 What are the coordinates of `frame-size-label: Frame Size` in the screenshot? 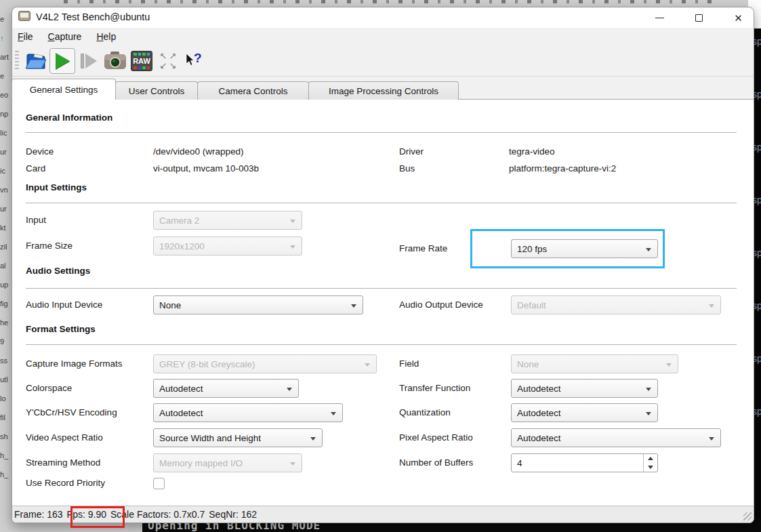 It's located at (49, 246).